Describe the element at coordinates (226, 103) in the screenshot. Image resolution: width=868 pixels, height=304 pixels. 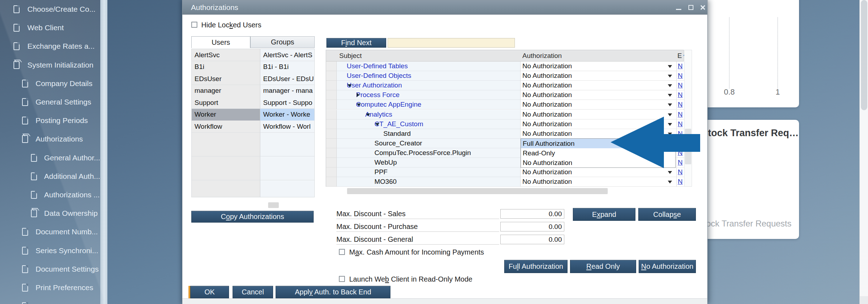
I see `user-code-cell: Support` at that location.